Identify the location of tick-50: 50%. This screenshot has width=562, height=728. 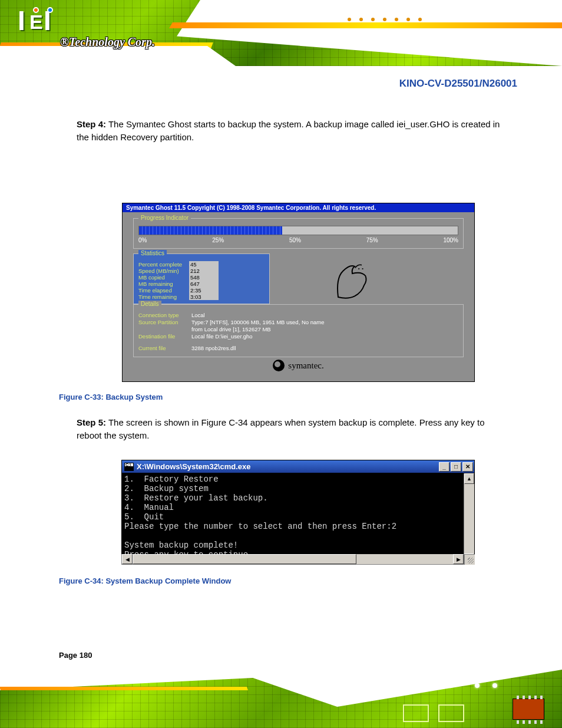
(295, 241).